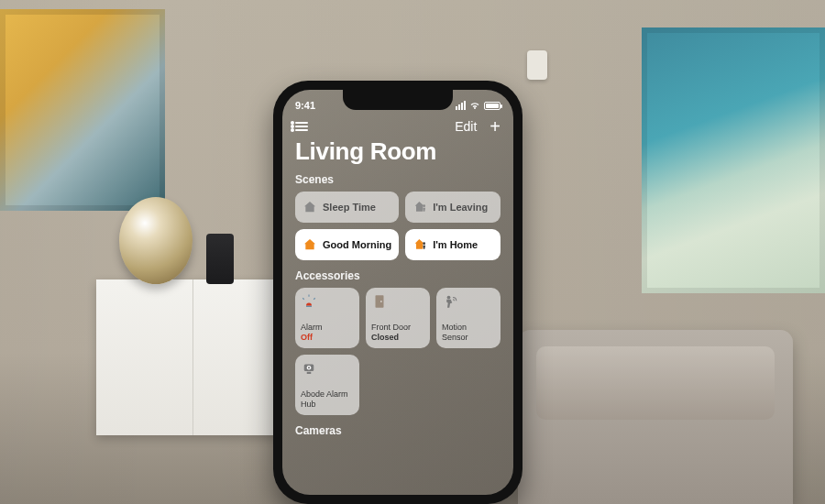  Describe the element at coordinates (398, 318) in the screenshot. I see `accessory-front-door: Front Door Closed` at that location.